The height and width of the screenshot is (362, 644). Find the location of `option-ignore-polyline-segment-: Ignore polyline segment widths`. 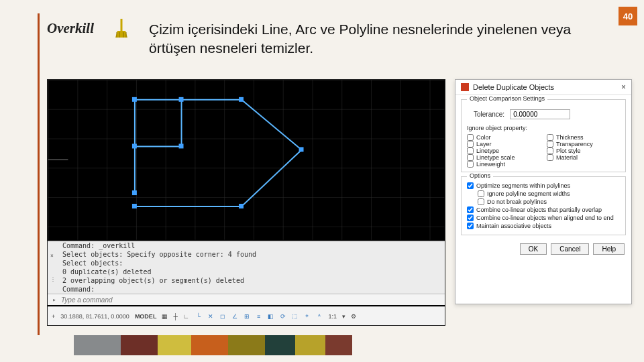

option-ignore-polyline-segment-: Ignore polyline segment widths is located at coordinates (549, 194).